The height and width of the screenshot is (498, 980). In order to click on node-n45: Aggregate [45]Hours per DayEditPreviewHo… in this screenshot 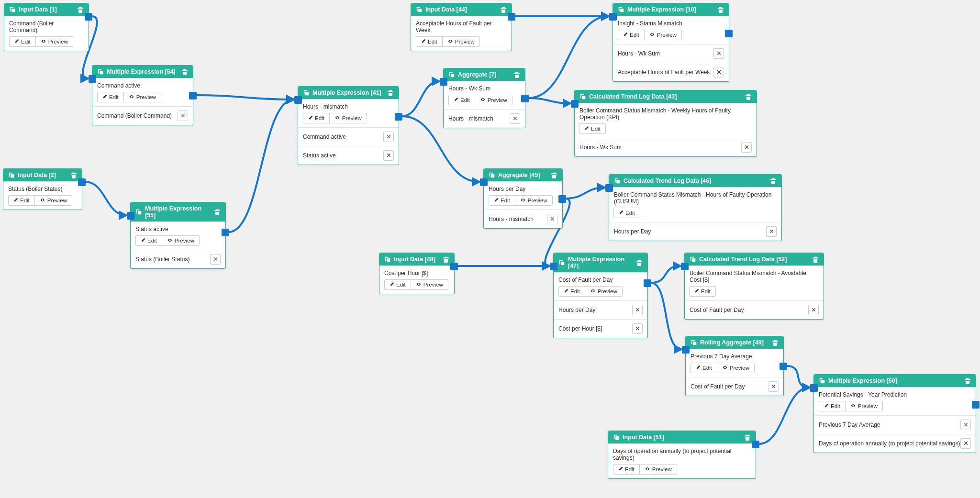, I will do `click(523, 199)`.